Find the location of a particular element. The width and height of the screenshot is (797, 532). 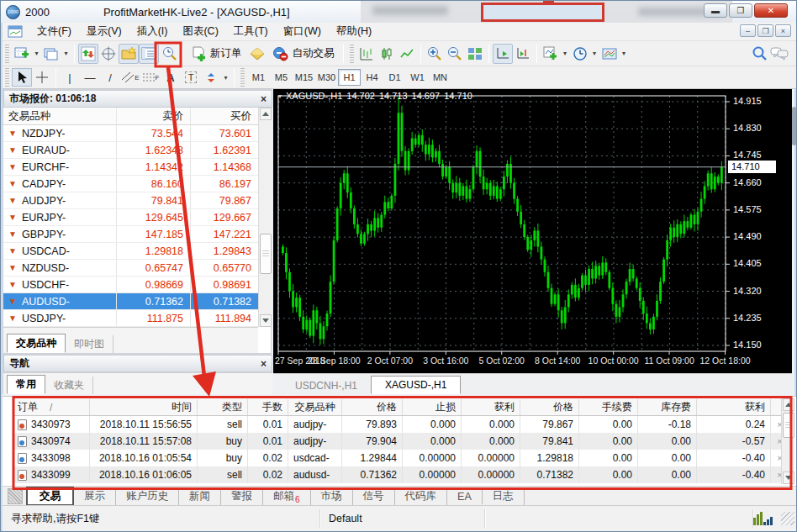

market-watch-row: ▼GBPJPY-147.185147.221 is located at coordinates (131, 234).